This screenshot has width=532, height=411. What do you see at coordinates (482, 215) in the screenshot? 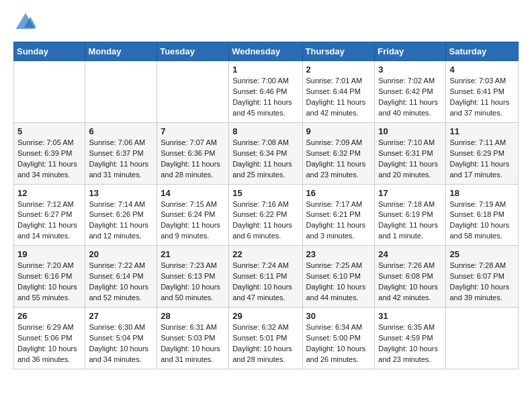
I see `calendar-cell: 18Sunrise: 7:19 AMSunset: 6:18 PMDayligh…` at bounding box center [482, 215].